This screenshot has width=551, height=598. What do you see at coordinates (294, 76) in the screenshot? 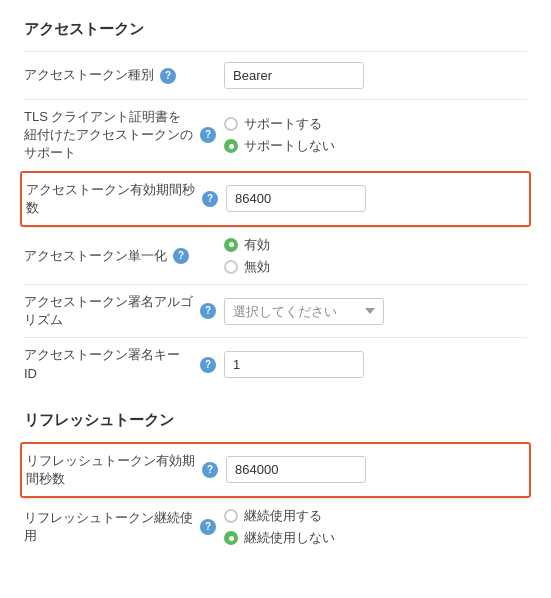
I see `token-type-input` at bounding box center [294, 76].